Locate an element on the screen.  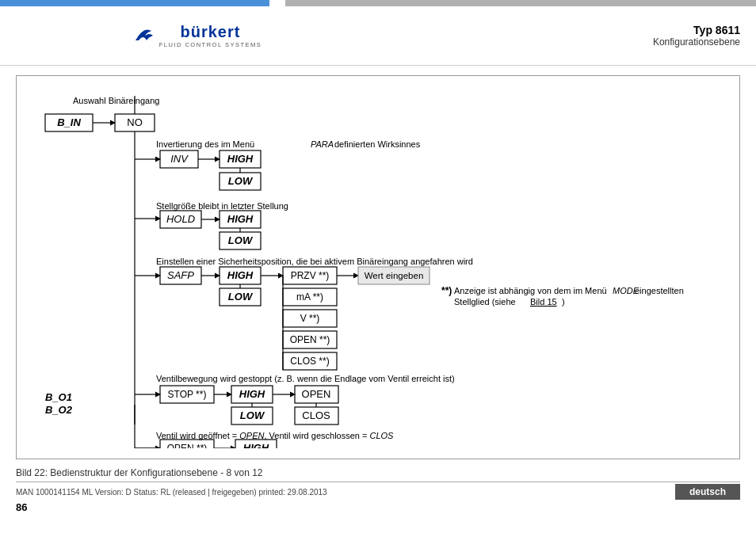
svg-text: Stellglied (siehe is located at coordinates (485, 302).